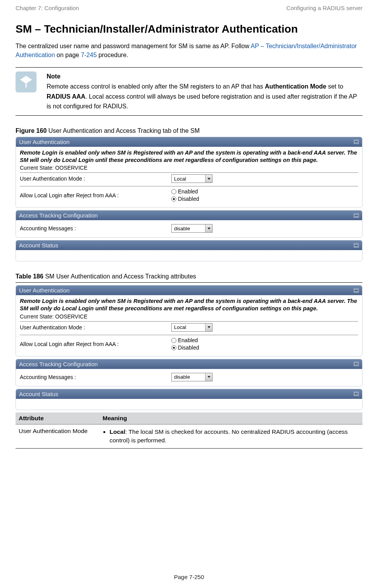 The height and width of the screenshot is (588, 378). What do you see at coordinates (189, 131) in the screenshot?
I see `figure-caption: Figure 160 User Authentication and Acces…` at bounding box center [189, 131].